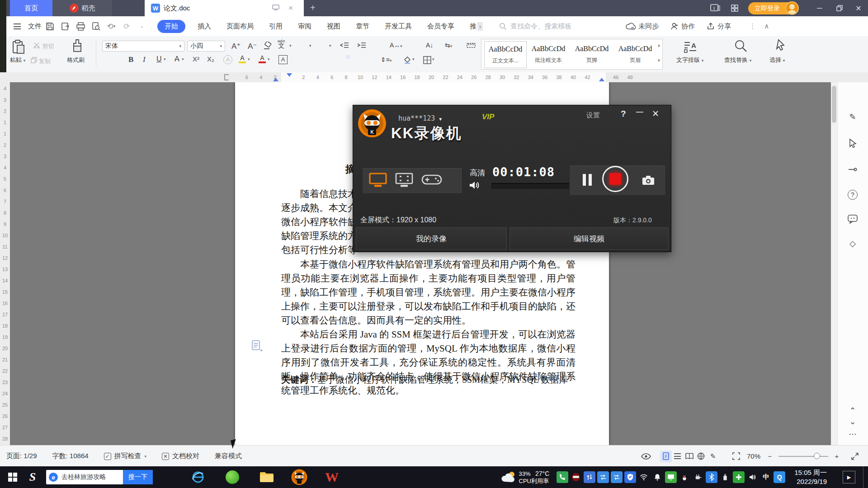 The height and width of the screenshot is (488, 868). What do you see at coordinates (232, 477) in the screenshot?
I see `green-browser-icon` at bounding box center [232, 477].